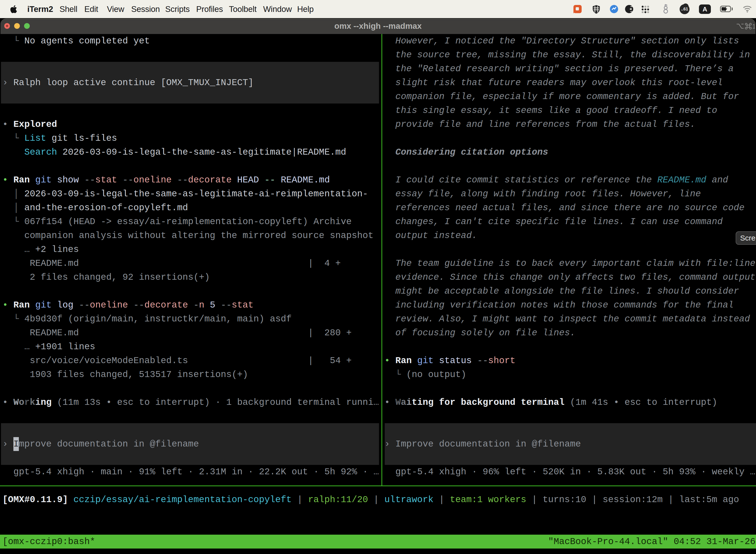 The image size is (756, 554). I want to click on svg-text: 1, so click(754, 26).